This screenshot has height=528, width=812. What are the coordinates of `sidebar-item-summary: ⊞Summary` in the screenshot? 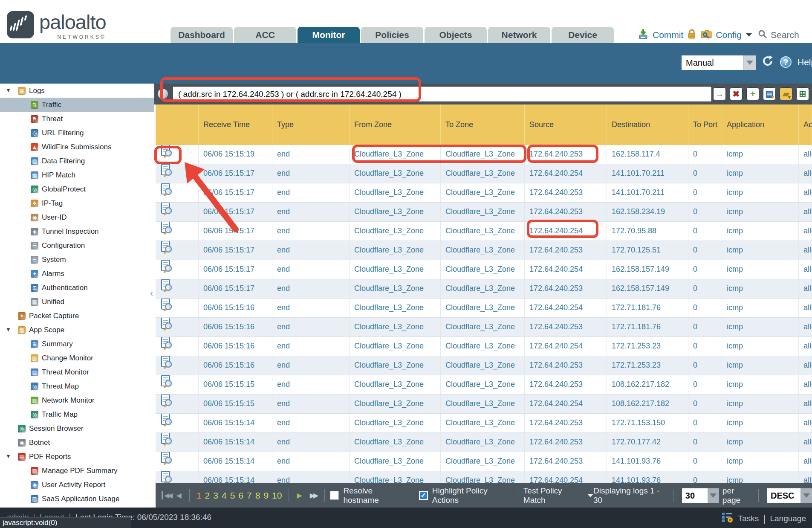 It's located at (77, 344).